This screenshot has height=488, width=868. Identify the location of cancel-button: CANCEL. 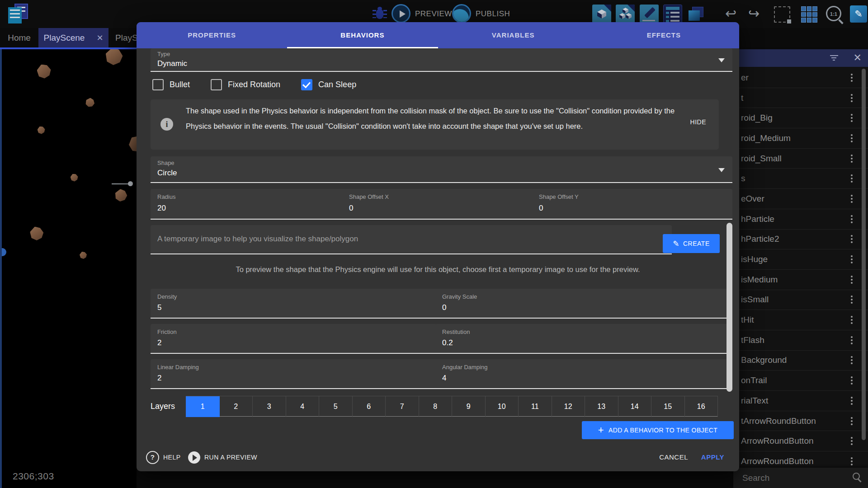
(674, 457).